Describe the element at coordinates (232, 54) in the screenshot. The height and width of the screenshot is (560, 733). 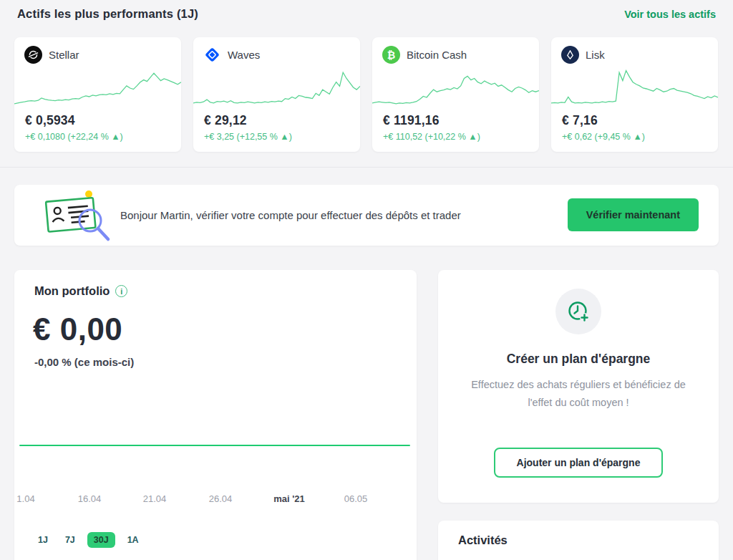
I see `asset-card-header: Waves` at that location.